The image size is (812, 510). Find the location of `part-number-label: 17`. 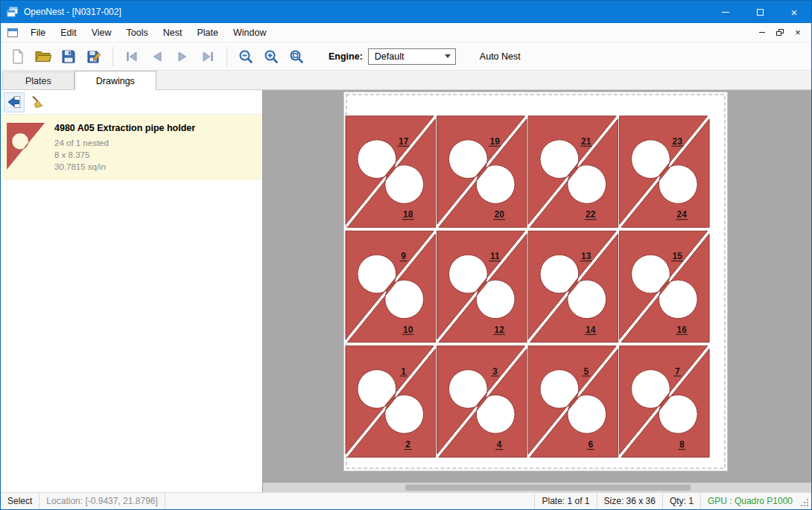

part-number-label: 17 is located at coordinates (404, 141).